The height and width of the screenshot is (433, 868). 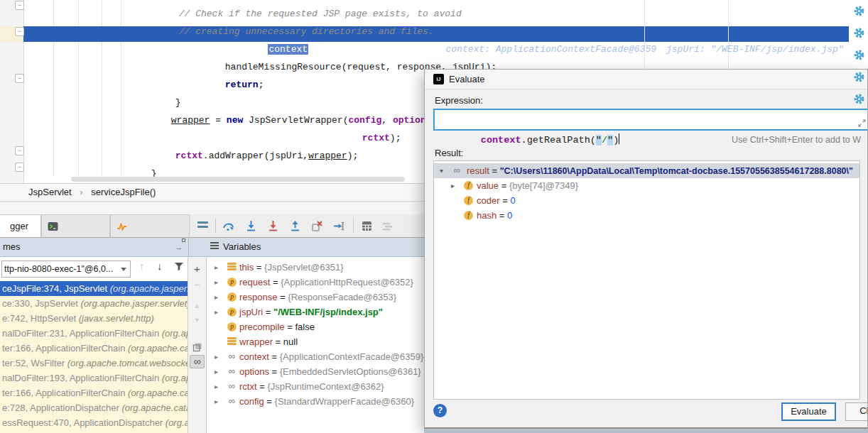 I want to click on frame-row: nalDoFilter:193, ApplicationFilterChain …, so click(x=94, y=378).